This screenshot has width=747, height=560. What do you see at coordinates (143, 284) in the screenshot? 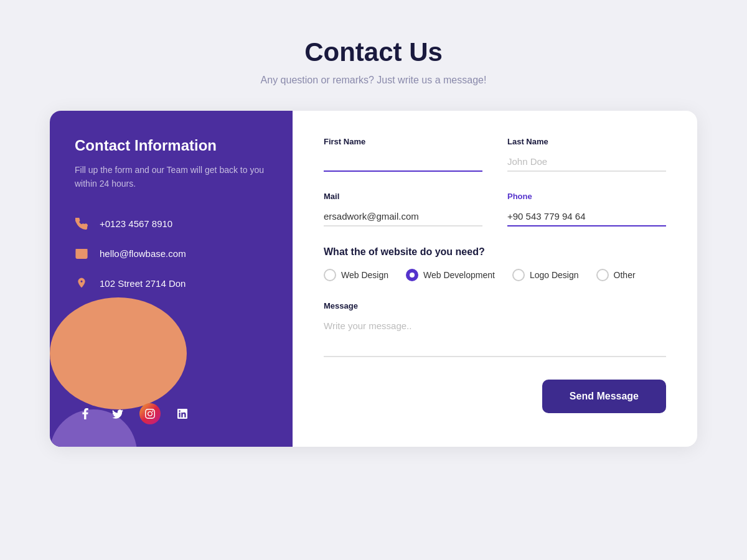
I see `address-text: 102 Street 2714 Don` at bounding box center [143, 284].